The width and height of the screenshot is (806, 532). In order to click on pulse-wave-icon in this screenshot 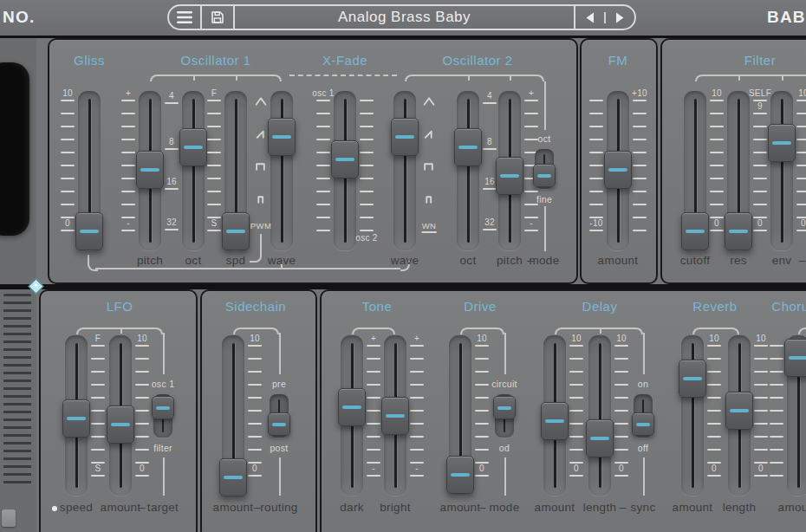, I will do `click(262, 200)`.